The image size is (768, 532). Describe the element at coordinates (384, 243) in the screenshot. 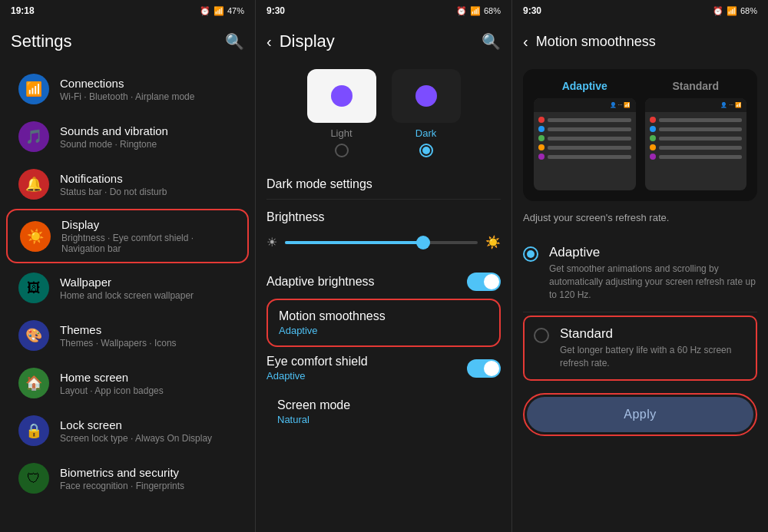

I see `brightness-row: ☀ ☀️` at that location.